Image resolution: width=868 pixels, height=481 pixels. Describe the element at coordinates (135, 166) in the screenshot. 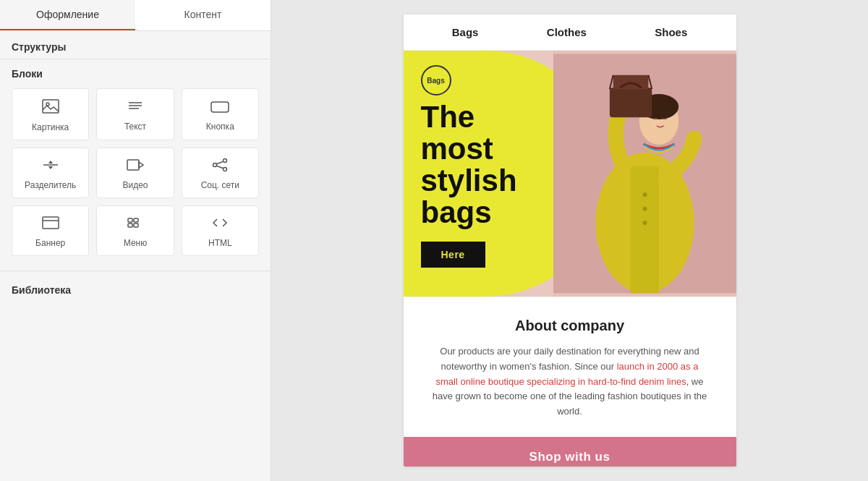

I see `video-icon` at that location.